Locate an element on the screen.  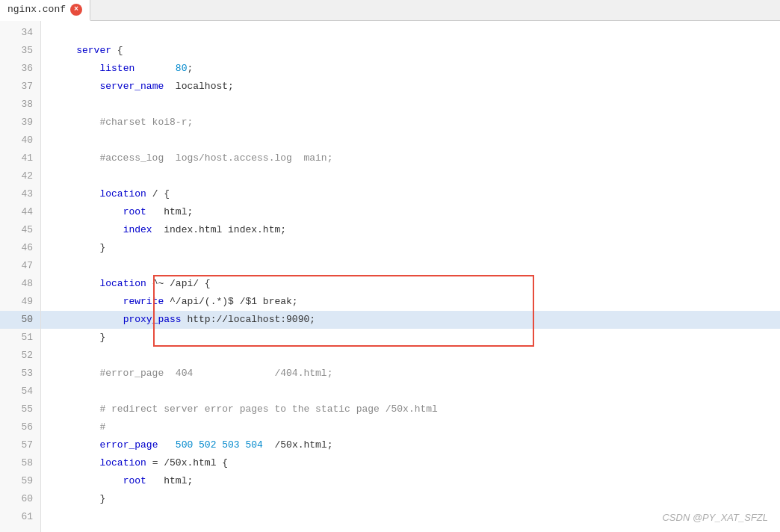
code-line: #charset koi8-r; is located at coordinates (411, 123).